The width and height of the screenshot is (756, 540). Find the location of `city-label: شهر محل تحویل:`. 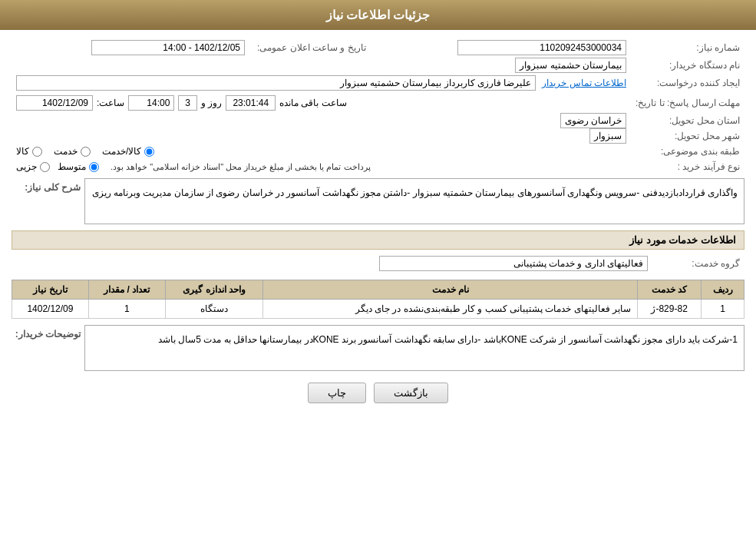

city-label: شهر محل تحویل: is located at coordinates (688, 136).